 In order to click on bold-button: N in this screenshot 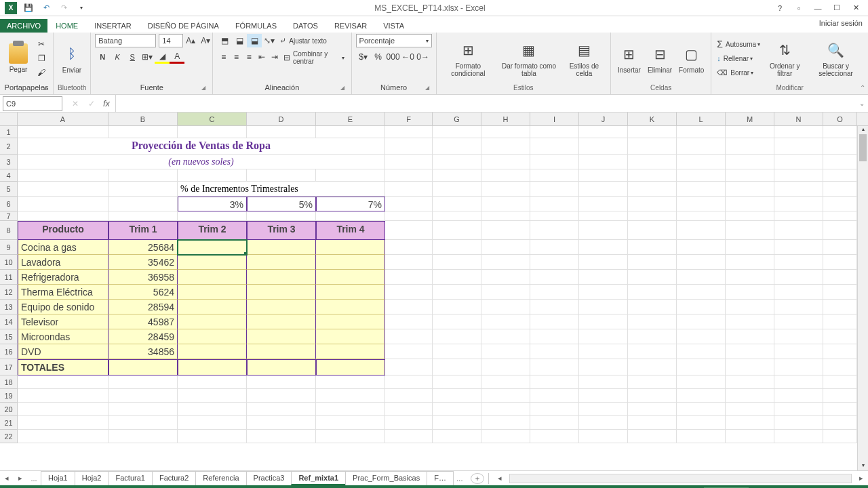, I will do `click(102, 57)`.